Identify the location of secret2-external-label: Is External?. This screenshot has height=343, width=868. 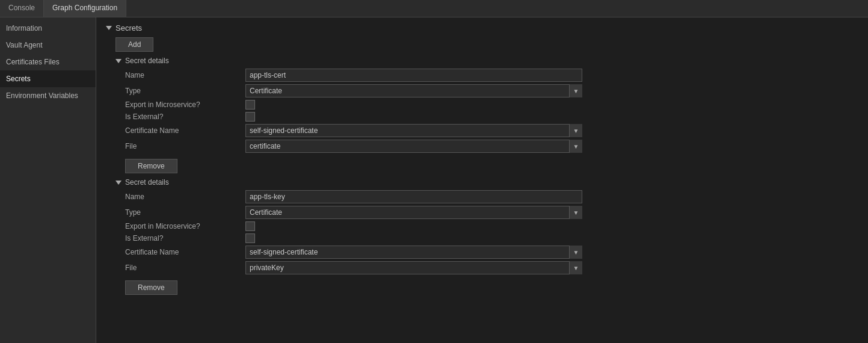
(185, 238).